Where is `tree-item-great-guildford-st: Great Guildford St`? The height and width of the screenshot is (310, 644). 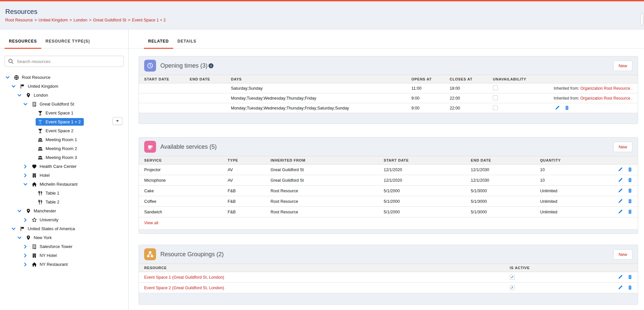 tree-item-great-guildford-st: Great Guildford St is located at coordinates (64, 104).